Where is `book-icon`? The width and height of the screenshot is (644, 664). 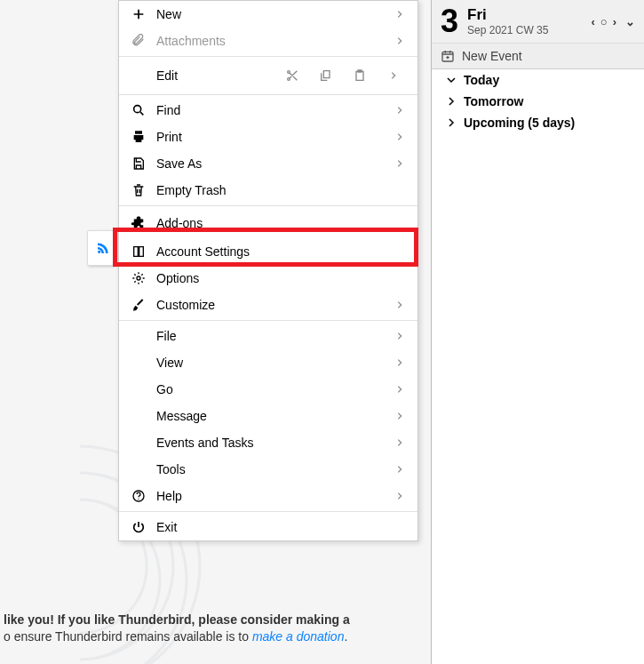 book-icon is located at coordinates (139, 252).